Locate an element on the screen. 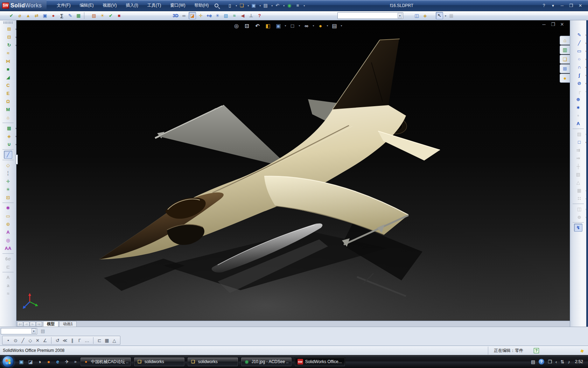 This screenshot has width=588, height=368. perpendicular-snap-icon: Γ is located at coordinates (80, 341).